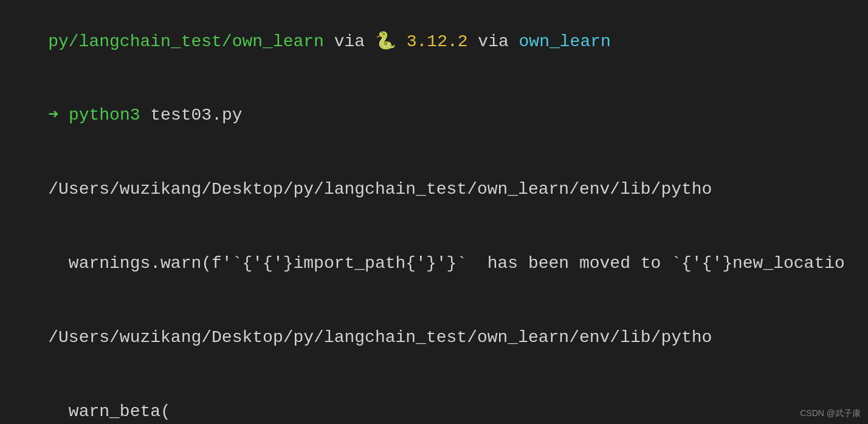 Image resolution: width=868 pixels, height=424 pixels. I want to click on prompt-arrow: ➜, so click(58, 115).